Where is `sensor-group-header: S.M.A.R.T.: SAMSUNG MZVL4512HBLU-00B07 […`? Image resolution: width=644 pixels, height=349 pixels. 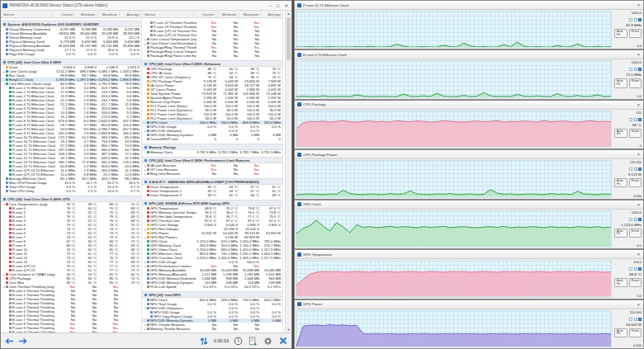
sensor-group-header: S.M.A.R.T.: SAMSUNG MZVL4512HBLU-00B07 [… is located at coordinates (212, 182).